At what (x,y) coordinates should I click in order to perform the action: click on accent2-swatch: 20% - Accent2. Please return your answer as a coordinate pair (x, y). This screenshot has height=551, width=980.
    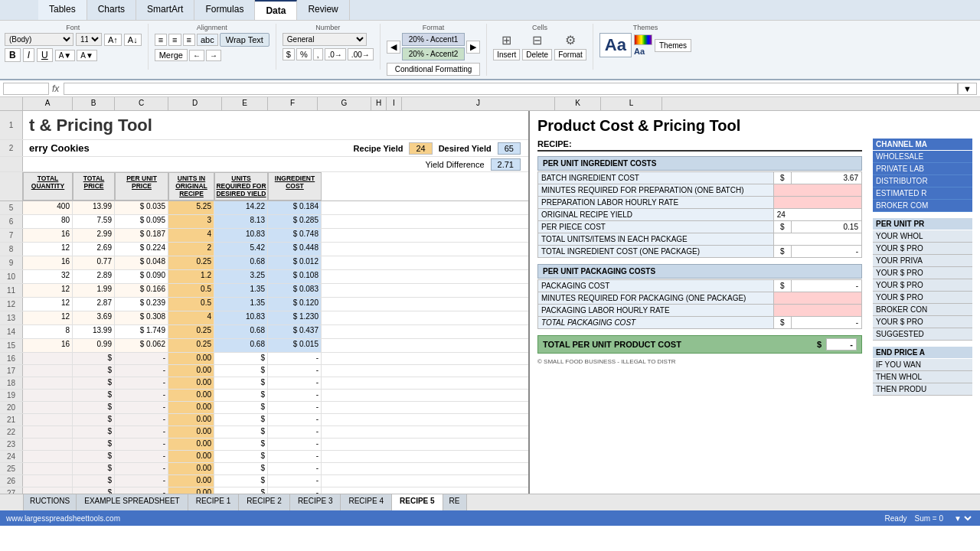
    Looking at the image, I should click on (433, 54).